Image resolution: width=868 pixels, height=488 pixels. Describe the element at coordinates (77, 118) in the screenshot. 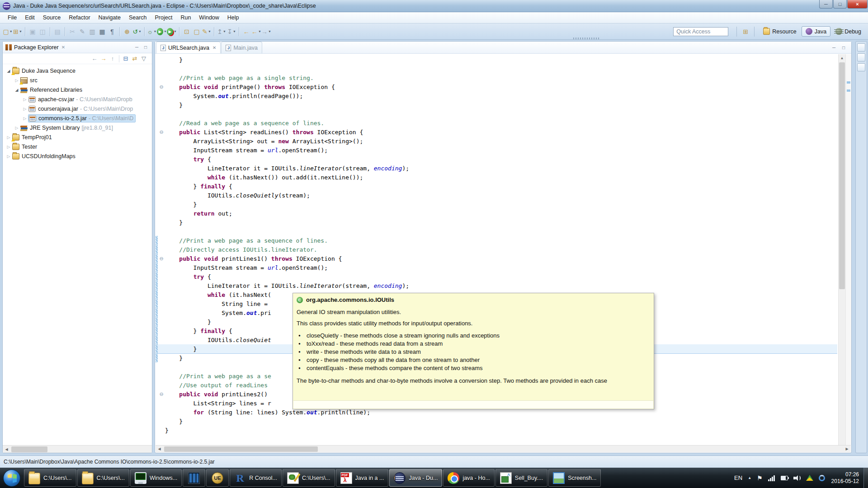

I see `tree-item-commons-io-2-5-jar: ▷commons-io-2.5.jar - C:\Users\Main\D` at that location.